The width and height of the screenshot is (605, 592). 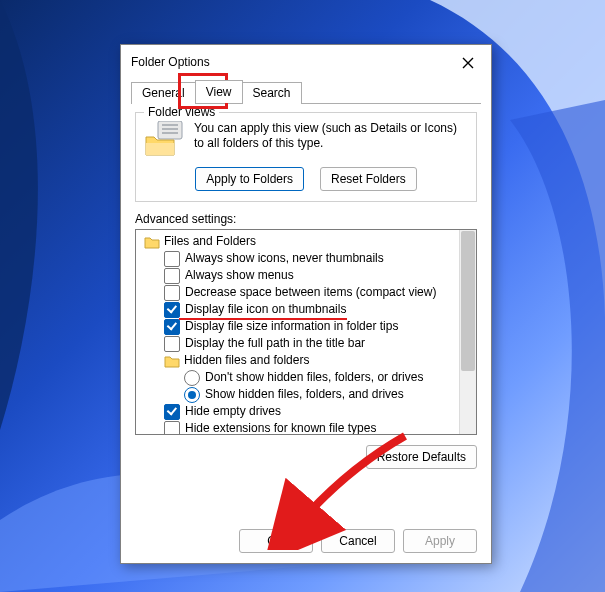 I want to click on dialog-title: Folder Options, so click(x=170, y=62).